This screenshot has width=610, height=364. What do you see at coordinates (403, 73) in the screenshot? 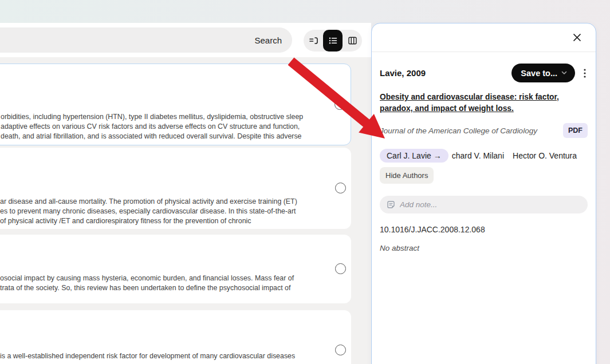
I see `citation-label: Lavie, 2009` at bounding box center [403, 73].